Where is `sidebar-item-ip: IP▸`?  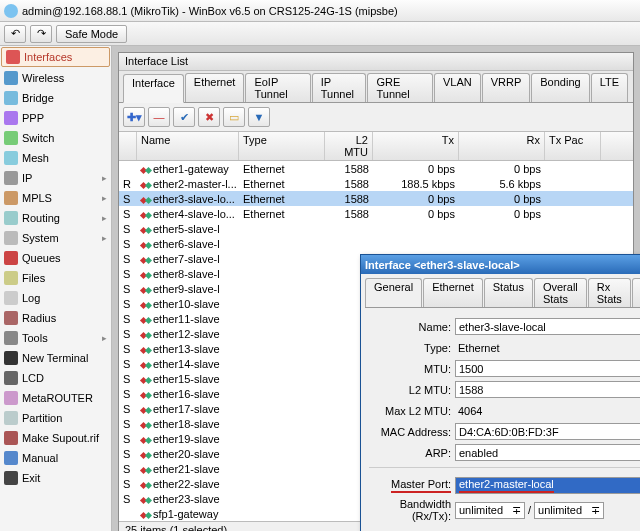
sidebar-item-ip: IP▸ is located at coordinates (56, 178).